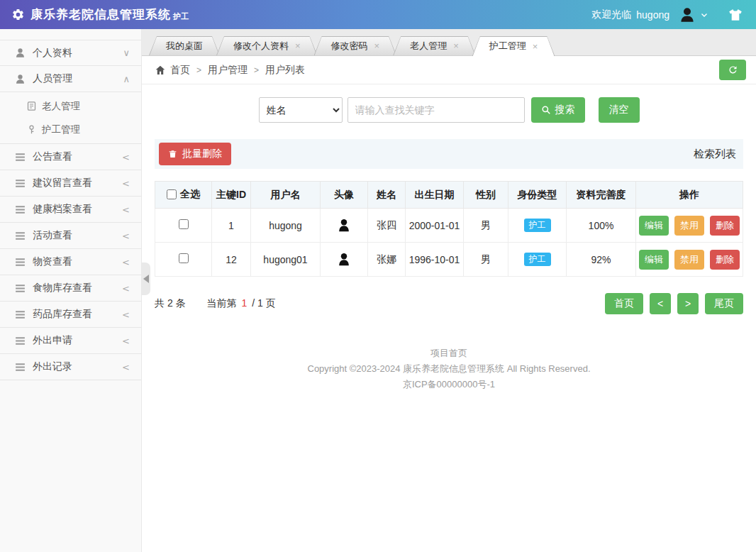 The image size is (756, 552). Describe the element at coordinates (52, 236) in the screenshot. I see `sidebar-item-label: 活动查看` at that location.